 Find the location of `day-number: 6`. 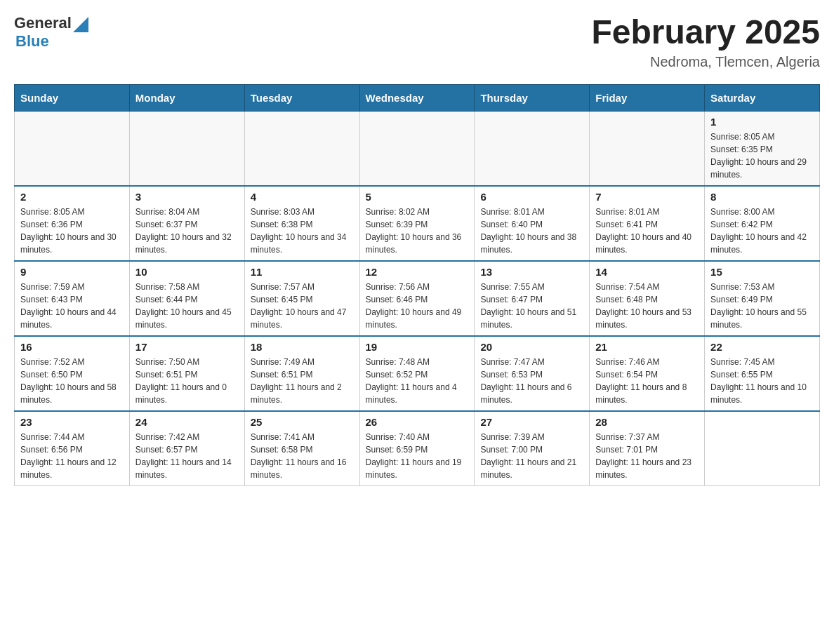

day-number: 6 is located at coordinates (532, 196).